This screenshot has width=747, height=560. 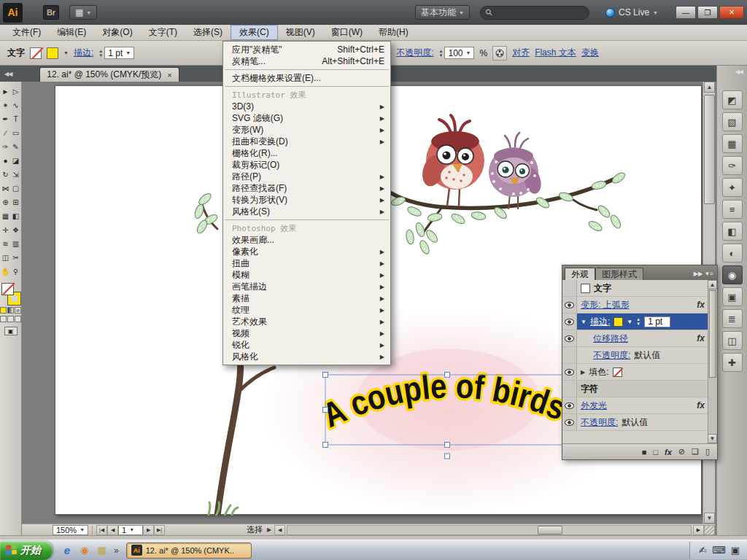 I want to click on brushes-panel-button: ✑, so click(x=732, y=166).